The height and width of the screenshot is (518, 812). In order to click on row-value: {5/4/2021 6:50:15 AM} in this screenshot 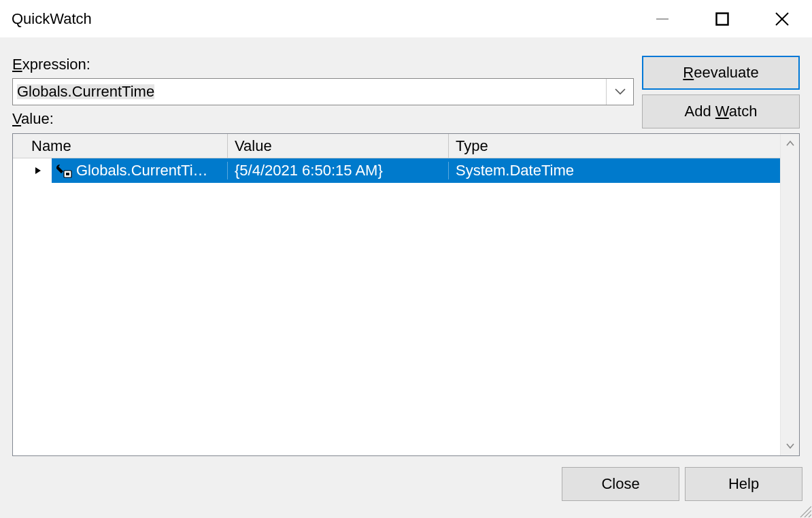, I will do `click(339, 171)`.